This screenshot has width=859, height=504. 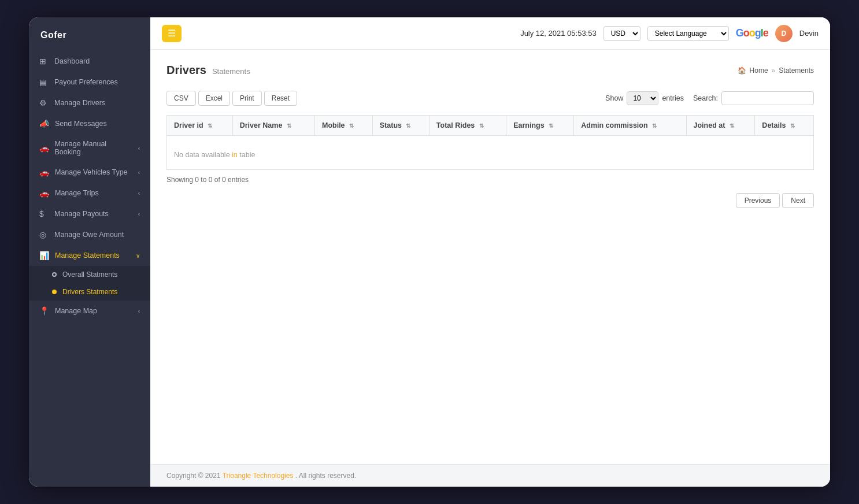 I want to click on print-button: Print, so click(x=247, y=98).